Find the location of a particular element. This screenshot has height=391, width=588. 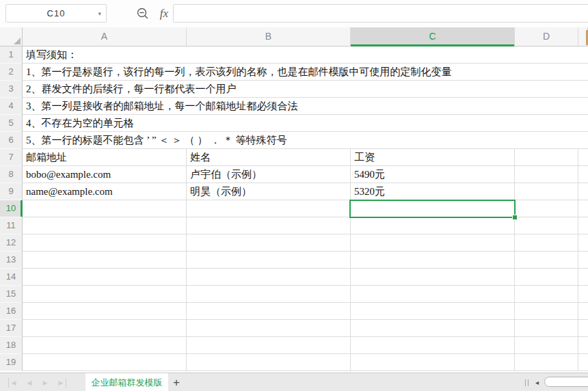

column-header-b: B is located at coordinates (269, 37).